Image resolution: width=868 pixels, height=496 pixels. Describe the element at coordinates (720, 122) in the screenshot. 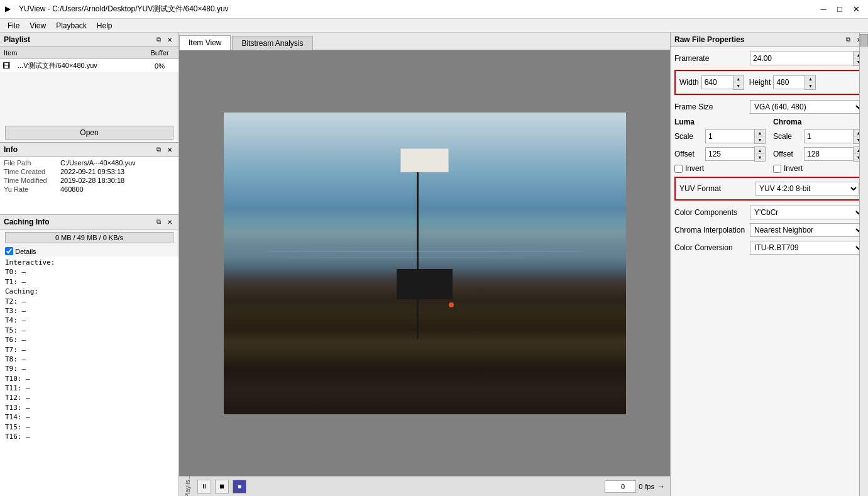

I see `luma-header: Luma` at that location.